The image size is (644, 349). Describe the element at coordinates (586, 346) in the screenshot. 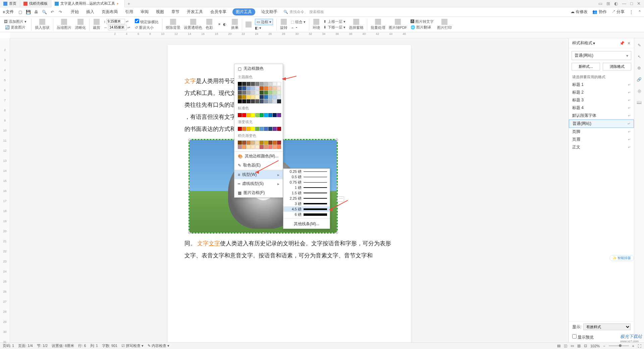

I see `fit-icon: ⊡` at that location.